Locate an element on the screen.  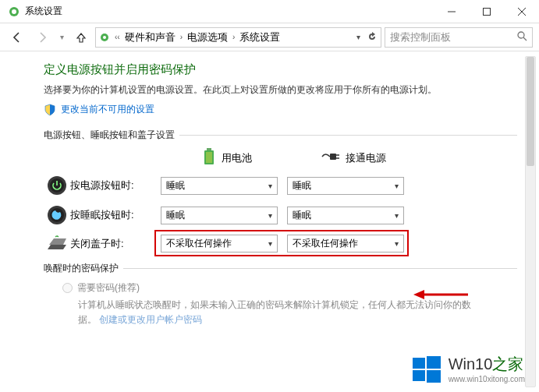
row-power-button: 按电源按钮时: 睡眠▾ 睡眠▾ is located at coordinates (292, 185).